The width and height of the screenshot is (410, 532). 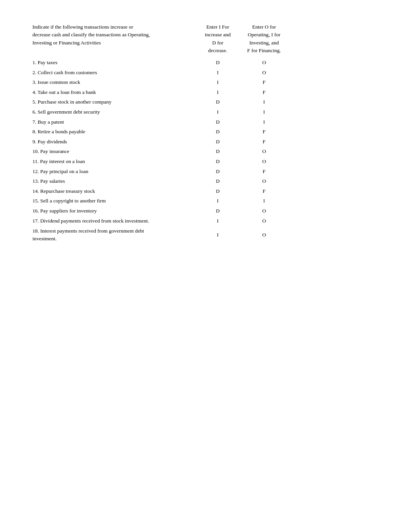 What do you see at coordinates (114, 211) in the screenshot?
I see `row-label: 16. Pay suppliers for inventory` at bounding box center [114, 211].